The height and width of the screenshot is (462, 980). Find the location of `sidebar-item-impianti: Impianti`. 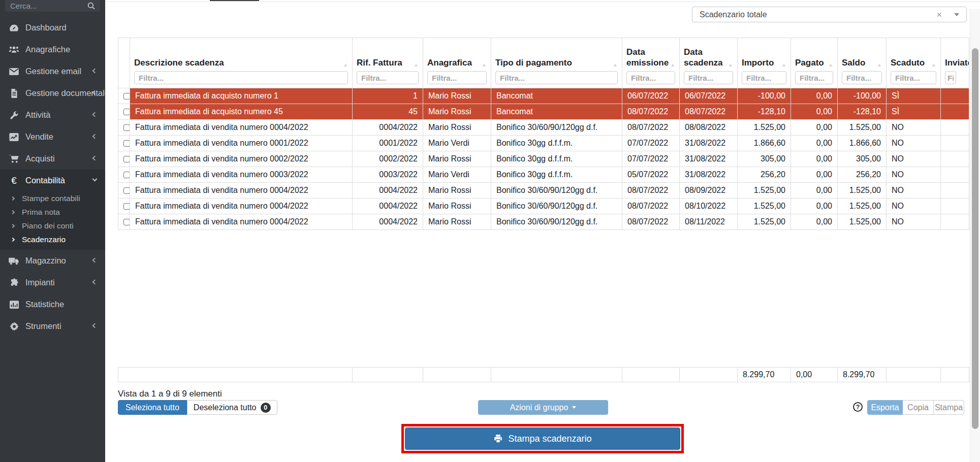

sidebar-item-impianti: Impianti is located at coordinates (53, 282).